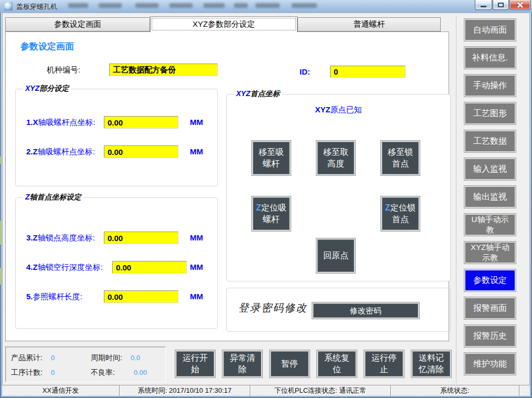 The height and width of the screenshot is (398, 532). Describe the element at coordinates (290, 364) in the screenshot. I see `button-label: 暂停` at that location.